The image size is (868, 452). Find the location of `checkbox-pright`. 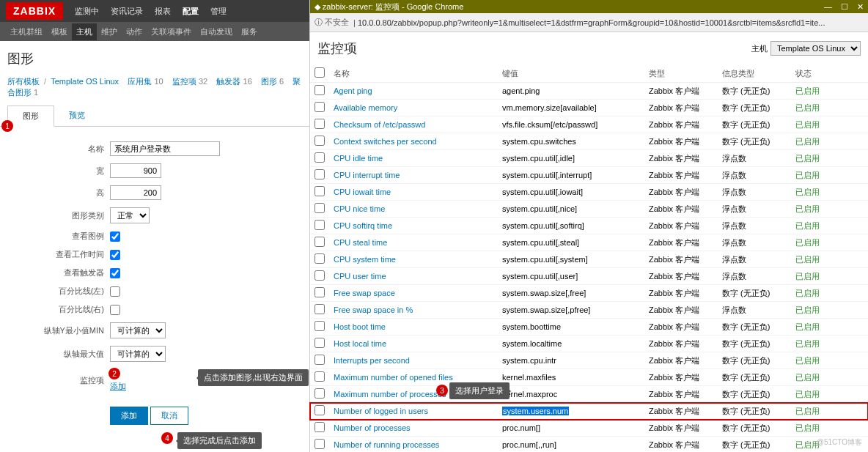

checkbox-pright is located at coordinates (115, 310).